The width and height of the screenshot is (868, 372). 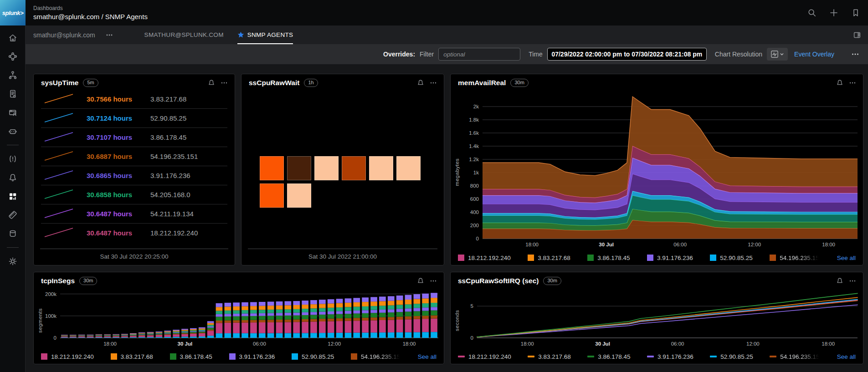 I want to click on sysuptime-row: 30.6865 hours3.91.176.236, so click(x=134, y=176).